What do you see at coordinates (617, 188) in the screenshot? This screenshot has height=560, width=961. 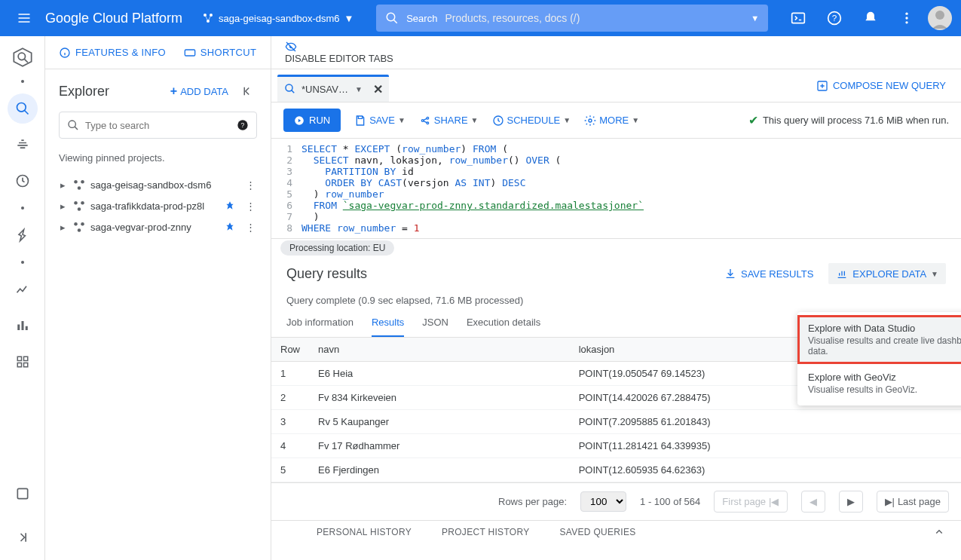 I see `sql-editor: 1SELECT * EXCEPT (row_number) FROM (2 SE…` at bounding box center [617, 188].